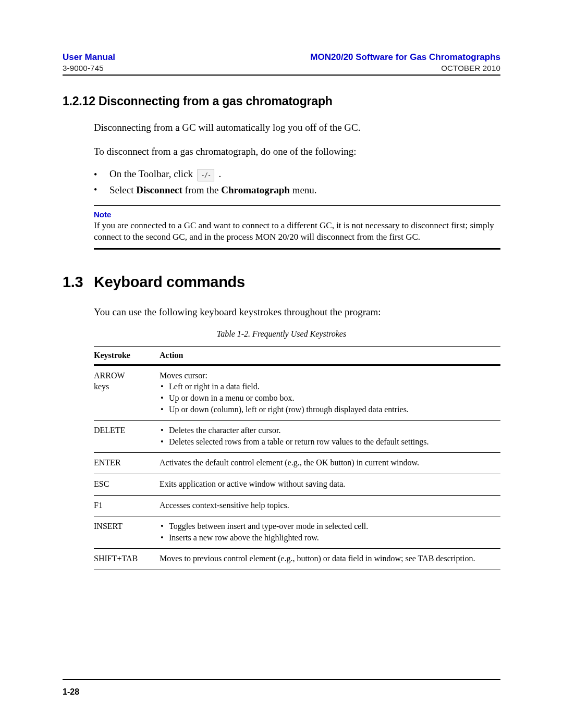  I want to click on bullet-menu: • Select Disconnect from the Chromatogra…, so click(297, 190).